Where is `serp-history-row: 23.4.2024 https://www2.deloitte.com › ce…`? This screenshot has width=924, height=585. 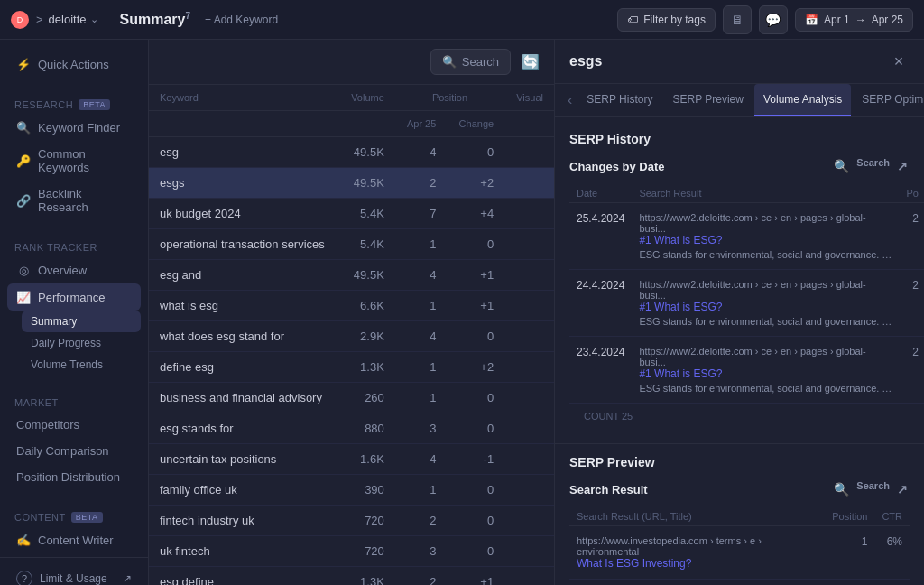
serp-history-row: 23.4.2024 https://www2.deloitte.com › ce… is located at coordinates (747, 370).